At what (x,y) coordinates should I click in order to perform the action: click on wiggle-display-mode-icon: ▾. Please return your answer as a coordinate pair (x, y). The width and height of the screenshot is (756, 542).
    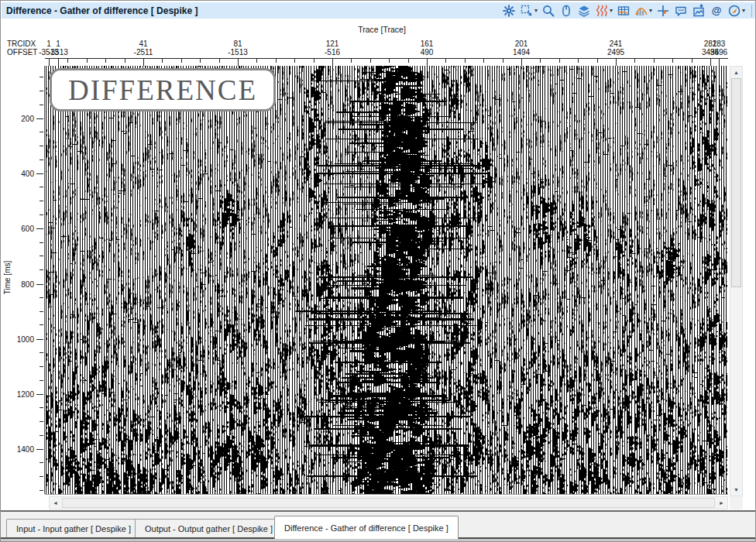
    Looking at the image, I should click on (604, 11).